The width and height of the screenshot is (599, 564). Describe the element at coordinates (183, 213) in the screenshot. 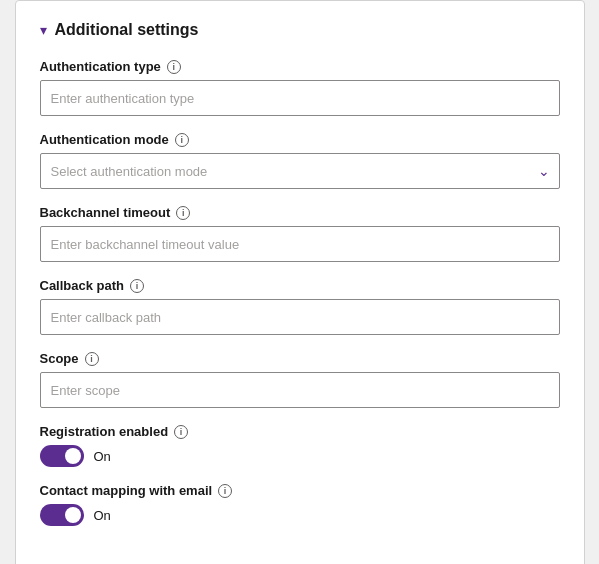

I see `backchannel-timeout-info-icon: i` at that location.